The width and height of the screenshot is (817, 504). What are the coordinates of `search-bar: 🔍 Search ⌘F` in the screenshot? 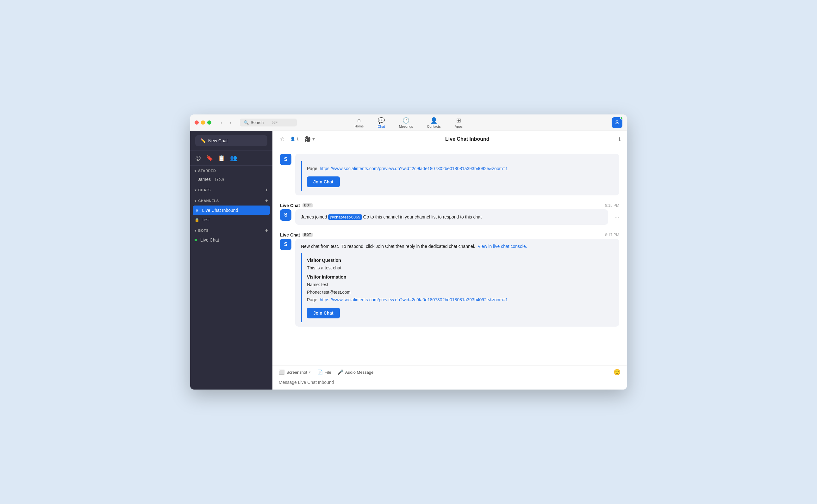 It's located at (268, 123).